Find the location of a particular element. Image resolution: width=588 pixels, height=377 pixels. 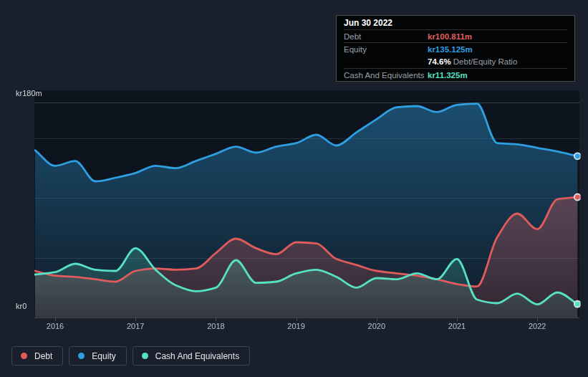

tooltip-cash-value: kr11.325m is located at coordinates (448, 75).